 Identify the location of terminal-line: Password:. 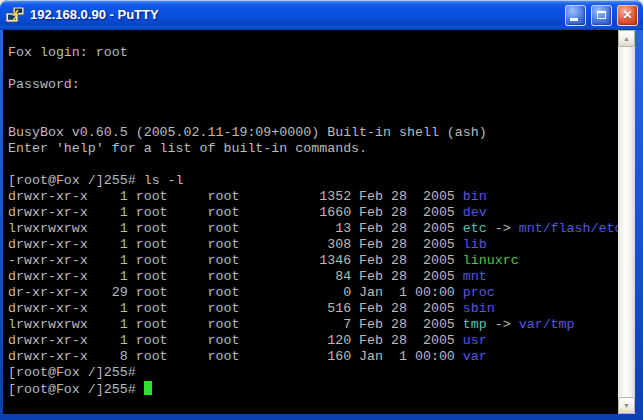
(313, 85).